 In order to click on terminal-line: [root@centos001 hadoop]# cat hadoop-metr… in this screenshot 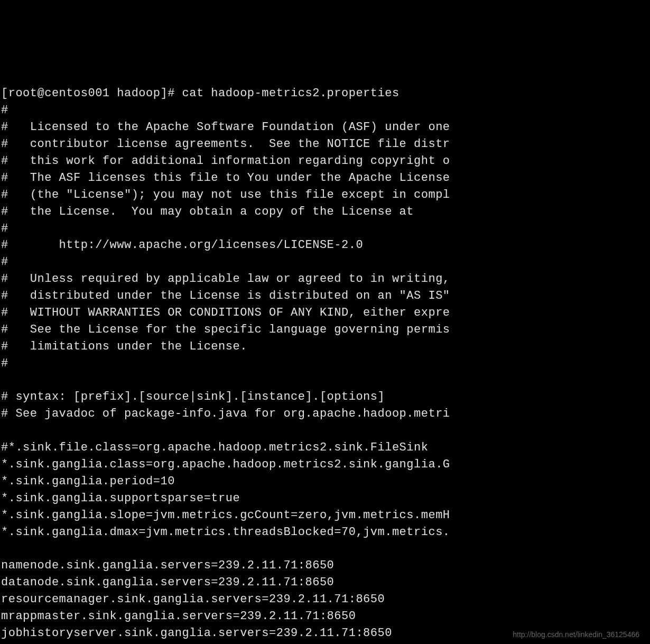, I will do `click(200, 93)`.